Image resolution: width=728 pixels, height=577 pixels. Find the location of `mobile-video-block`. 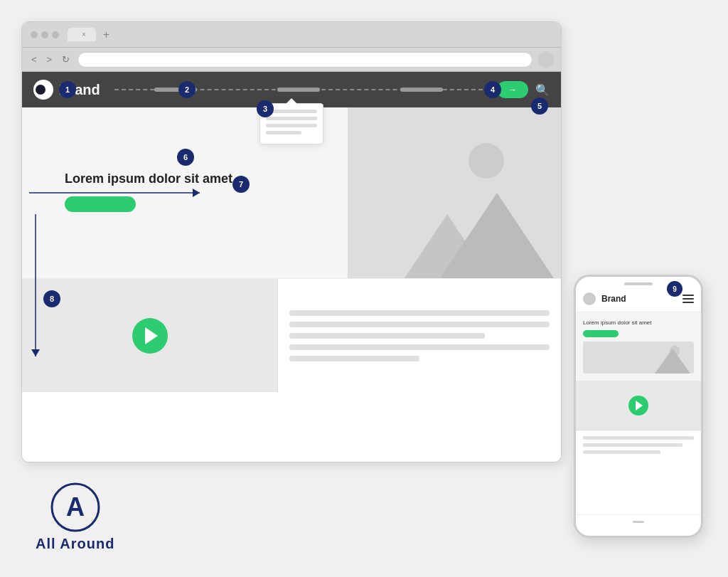

mobile-video-block is located at coordinates (638, 406).